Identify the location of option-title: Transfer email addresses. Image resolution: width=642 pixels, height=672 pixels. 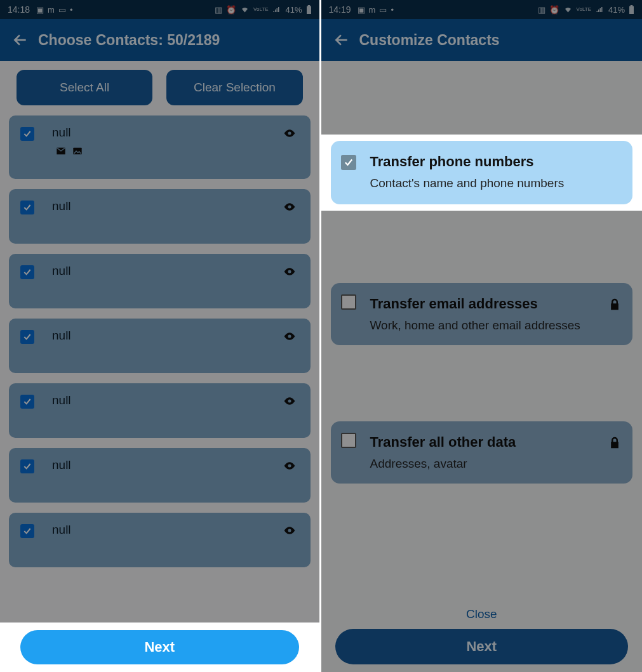
(475, 304).